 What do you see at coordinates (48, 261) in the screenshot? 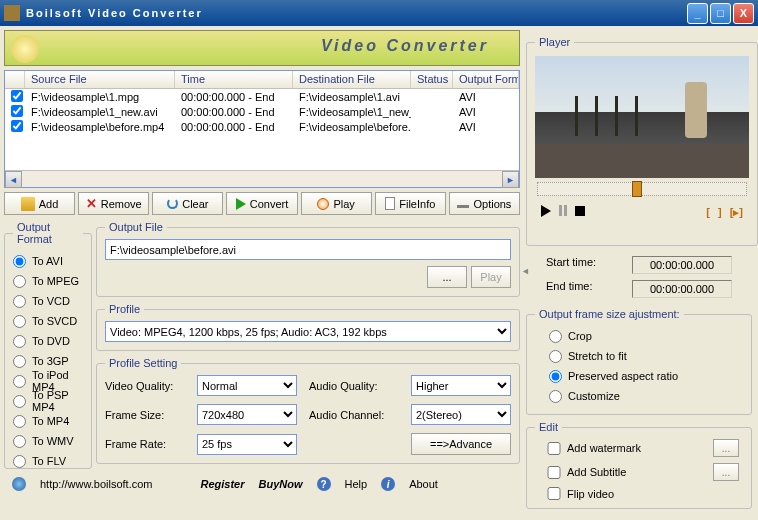
I see `format-label: To AVI` at bounding box center [48, 261].